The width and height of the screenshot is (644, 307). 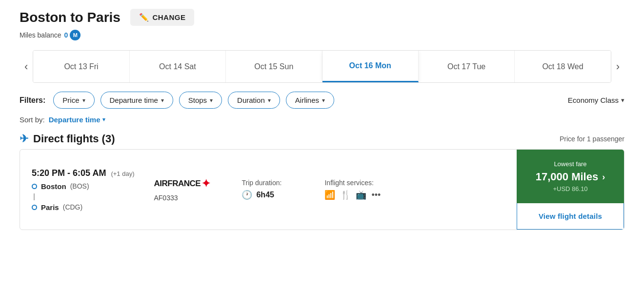 I want to click on origin-point: Boston (BOS), so click(x=83, y=186).